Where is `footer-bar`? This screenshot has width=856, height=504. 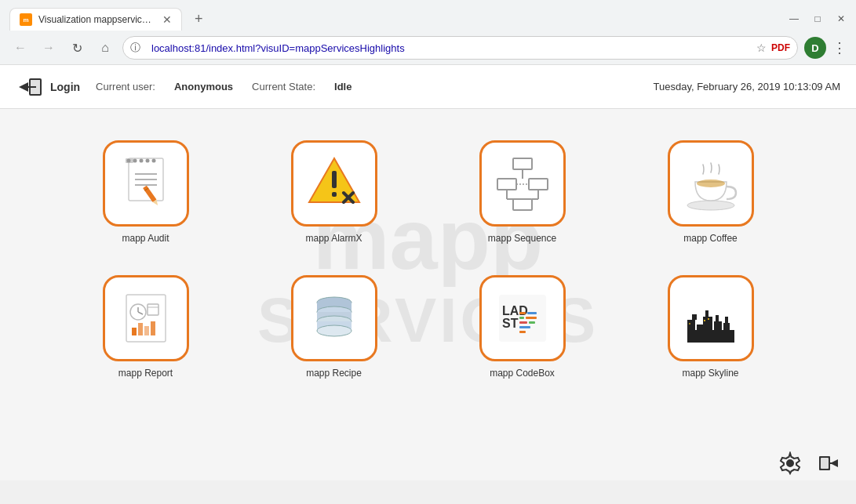 footer-bar is located at coordinates (428, 463).